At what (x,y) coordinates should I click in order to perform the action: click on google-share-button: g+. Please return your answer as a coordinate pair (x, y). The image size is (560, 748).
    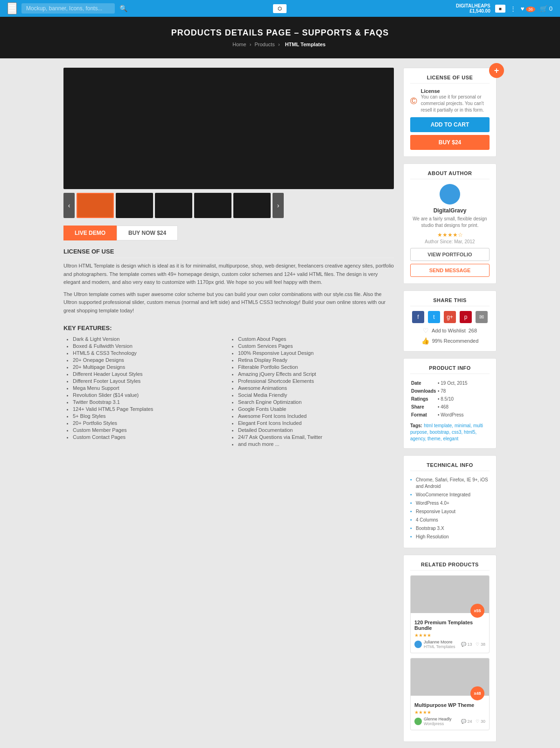
    Looking at the image, I should click on (450, 317).